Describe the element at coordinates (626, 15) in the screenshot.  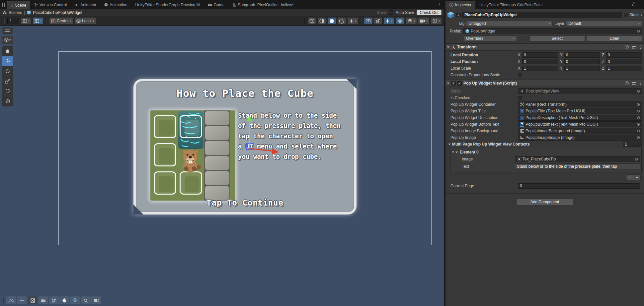
I see `static-checkbox` at that location.